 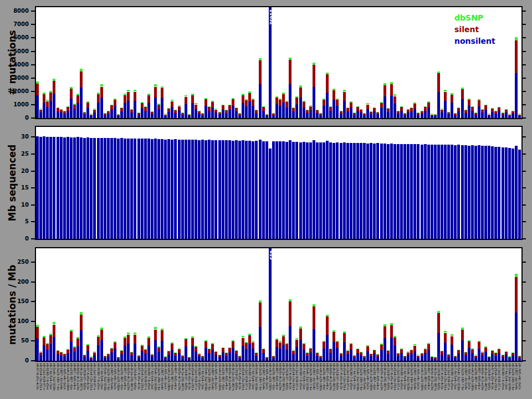 What do you see at coordinates (307, 381) in the screenshot?
I see `sample-id-label: x8-5x4c-3a2-918x` at bounding box center [307, 381].